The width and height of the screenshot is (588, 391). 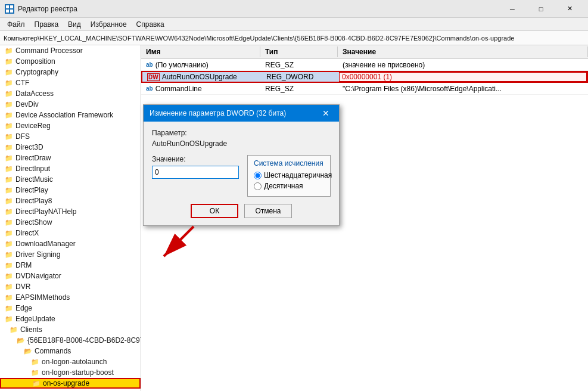 I want to click on radio-decimal: Десятичная, so click(x=289, y=186).